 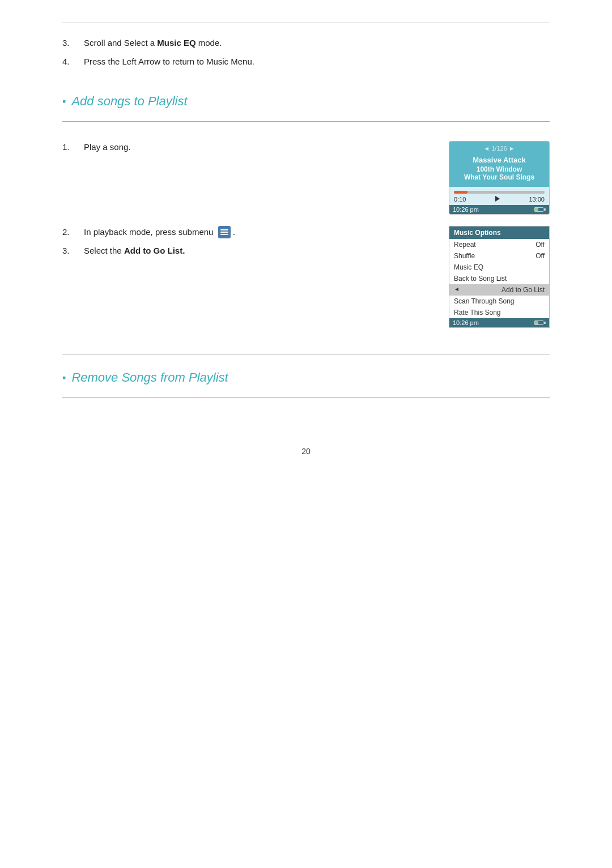 What do you see at coordinates (306, 376) in the screenshot?
I see `remove-songs-heading: ▪ Remove Songs from Playlist` at bounding box center [306, 376].